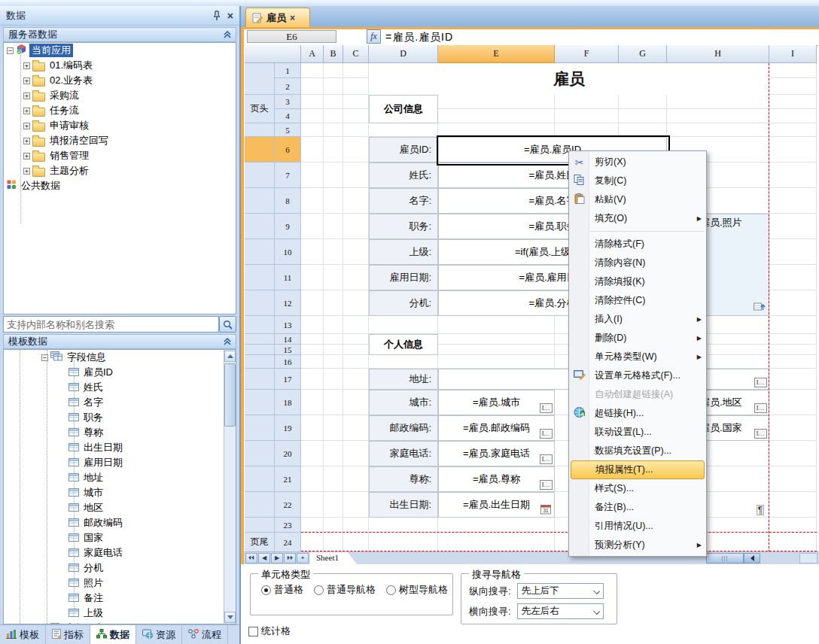  I want to click on cell-B10, so click(333, 252).